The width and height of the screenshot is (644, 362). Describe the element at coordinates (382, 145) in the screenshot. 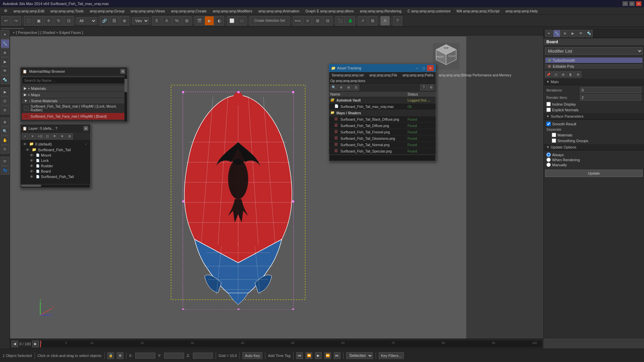

I see `asset-row-normal: 🖼 Surfboard_Fish_Tail_Normal.png Found` at that location.